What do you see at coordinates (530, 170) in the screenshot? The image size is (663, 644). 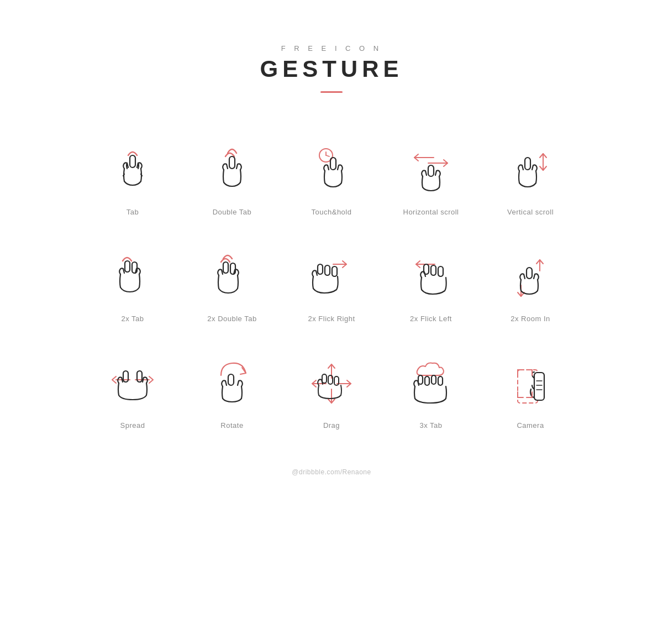 I see `vertical-scroll-icon` at bounding box center [530, 170].